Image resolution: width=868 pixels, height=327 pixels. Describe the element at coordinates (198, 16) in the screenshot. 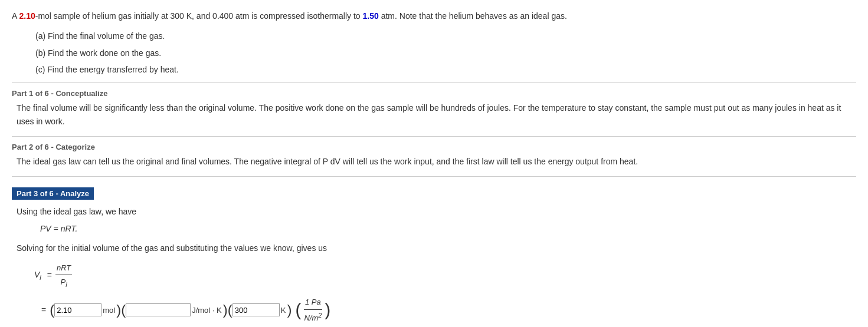

I see `intro-mid: -mol sample of helium gas initially at 3…` at that location.